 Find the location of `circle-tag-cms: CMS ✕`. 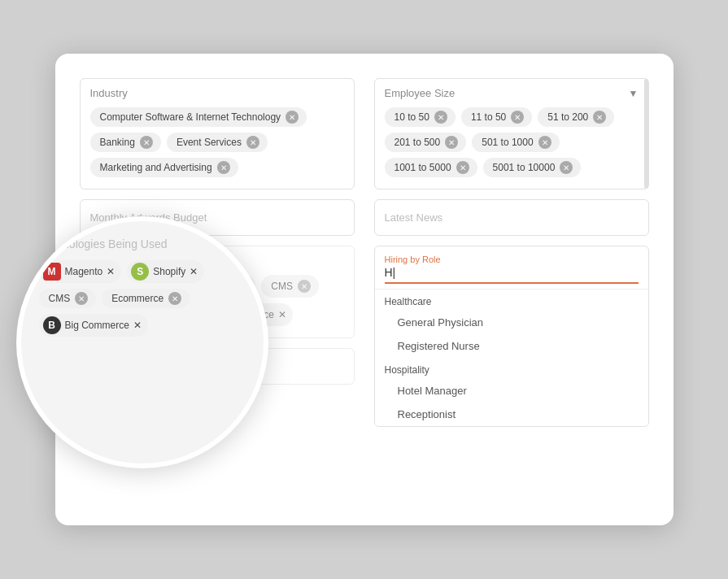

circle-tag-cms: CMS ✕ is located at coordinates (68, 298).